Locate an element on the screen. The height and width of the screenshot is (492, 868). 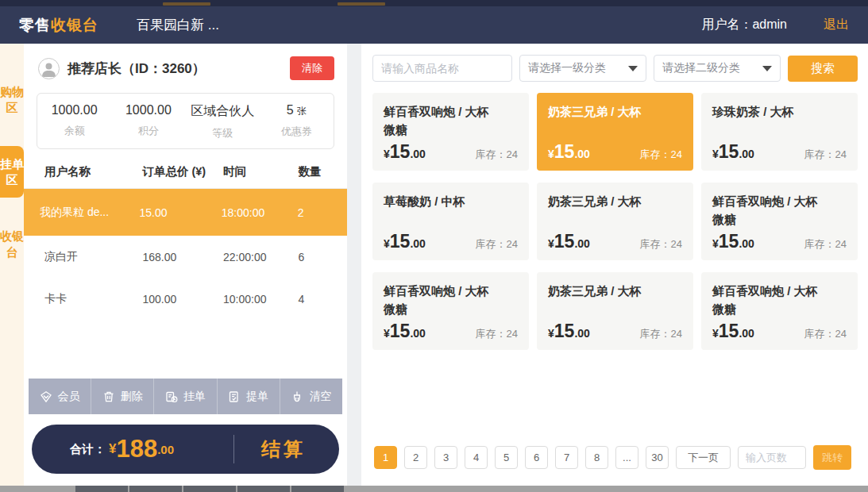
action-label: 提单 is located at coordinates (257, 397).